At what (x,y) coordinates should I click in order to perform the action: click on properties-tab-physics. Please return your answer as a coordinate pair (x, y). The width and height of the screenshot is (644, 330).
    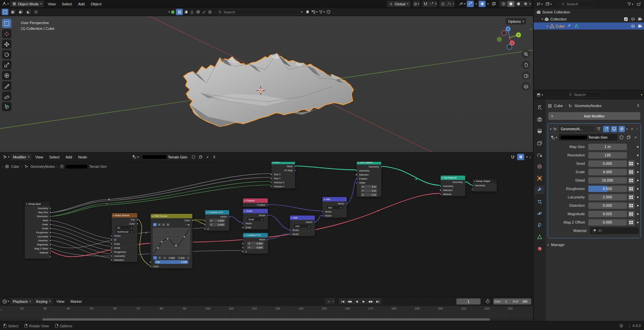
    Looking at the image, I should click on (540, 214).